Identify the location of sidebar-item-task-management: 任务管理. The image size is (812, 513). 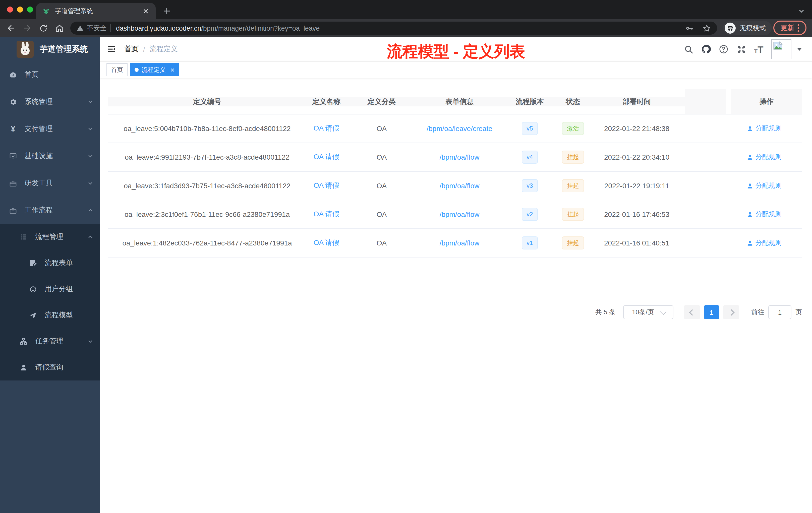
(50, 341).